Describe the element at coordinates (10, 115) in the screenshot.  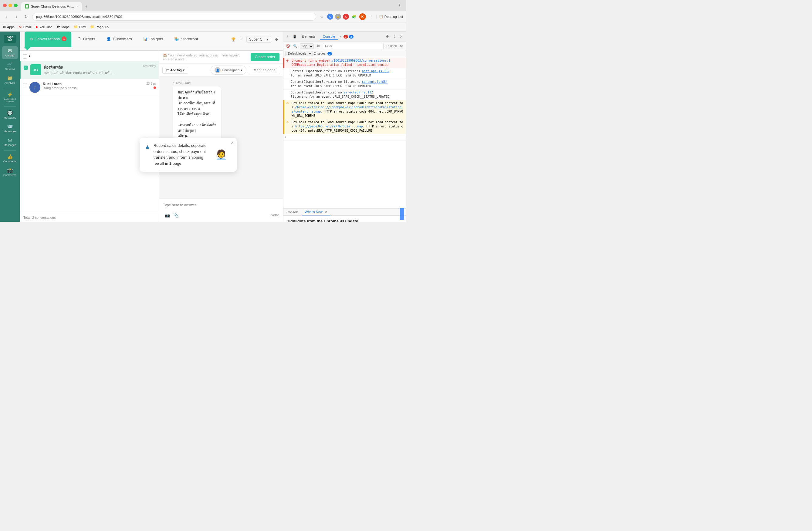
I see `sidebar-item-messages-1: 💬 Messages` at that location.